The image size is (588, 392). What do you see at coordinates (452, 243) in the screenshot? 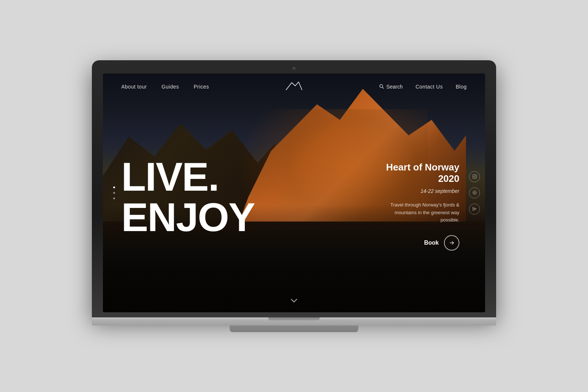
I see `arrow-right-icon` at bounding box center [452, 243].